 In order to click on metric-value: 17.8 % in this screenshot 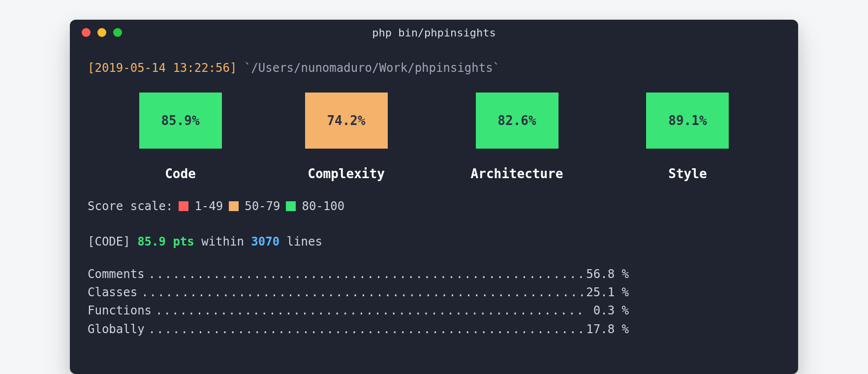, I will do `click(607, 330)`.